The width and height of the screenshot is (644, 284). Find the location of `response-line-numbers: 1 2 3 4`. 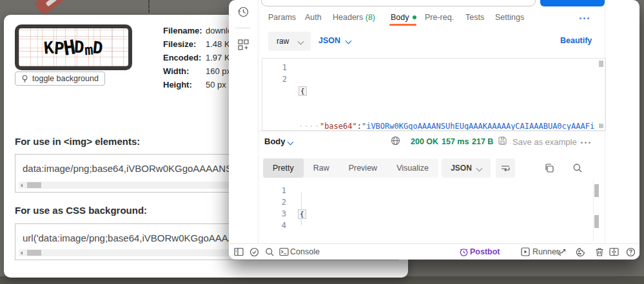

response-line-numbers: 1 2 3 4 is located at coordinates (274, 208).